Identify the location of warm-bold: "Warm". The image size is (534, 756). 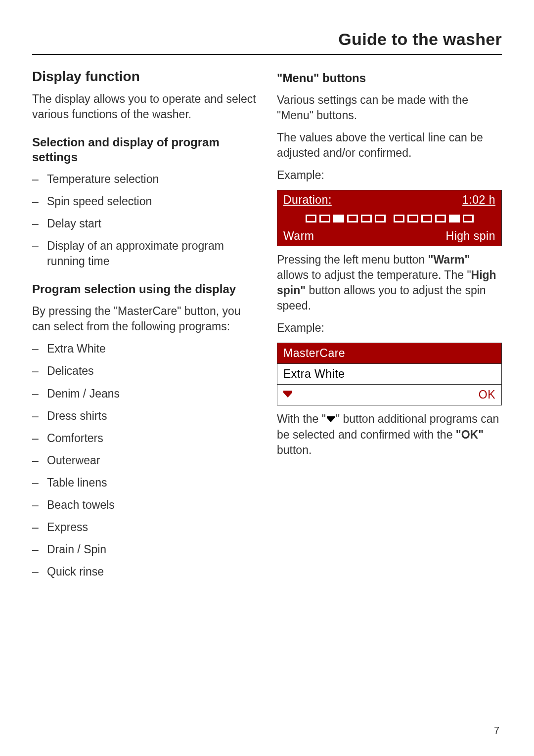
(449, 260).